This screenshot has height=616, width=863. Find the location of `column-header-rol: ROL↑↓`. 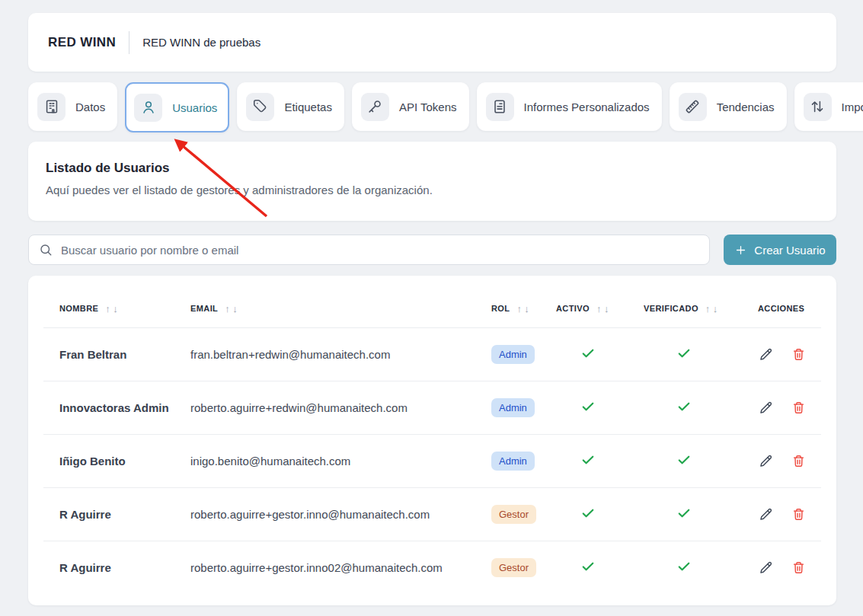

column-header-rol: ROL↑↓ is located at coordinates (524, 309).